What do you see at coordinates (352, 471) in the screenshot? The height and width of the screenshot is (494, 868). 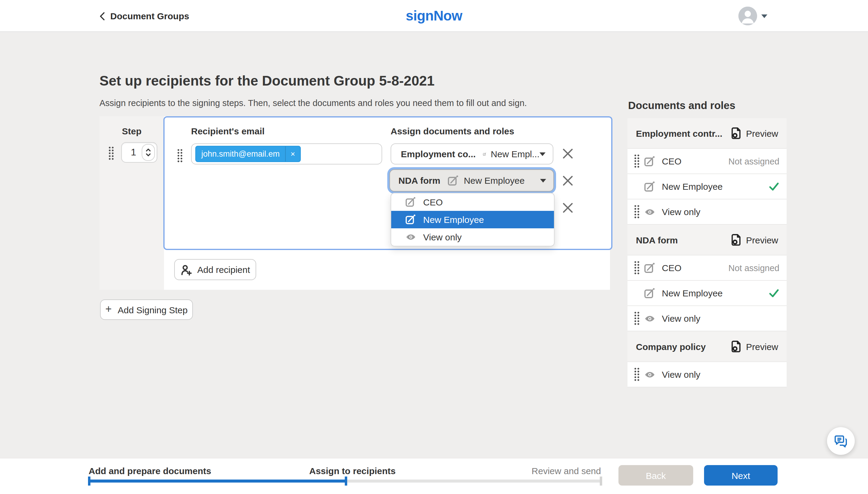 I see `progress-step-assign-recipients: Assign to recipients` at bounding box center [352, 471].